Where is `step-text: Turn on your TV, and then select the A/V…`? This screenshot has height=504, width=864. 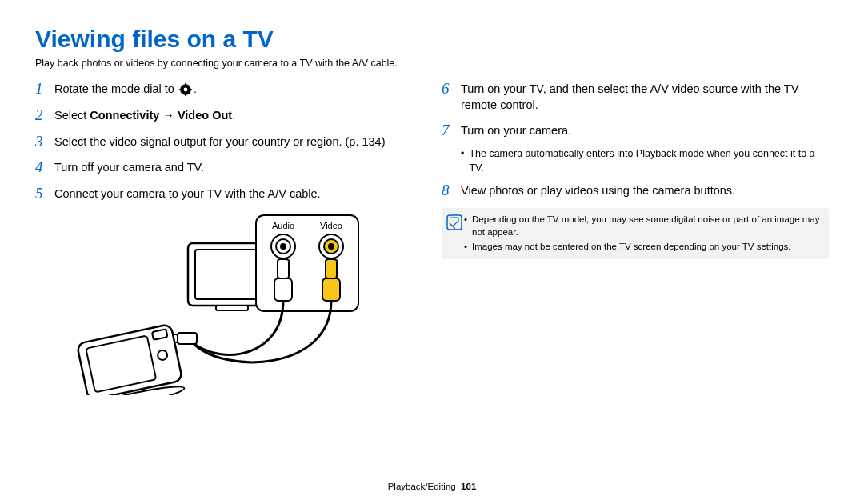
step-text: Turn on your TV, and then select the A/V… is located at coordinates (645, 97).